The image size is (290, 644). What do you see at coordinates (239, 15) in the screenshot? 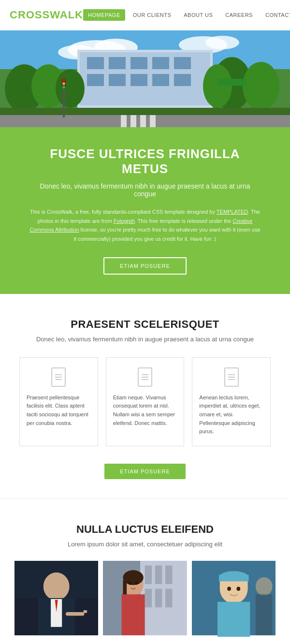
I see `nav-careers: CAREERS` at bounding box center [239, 15].